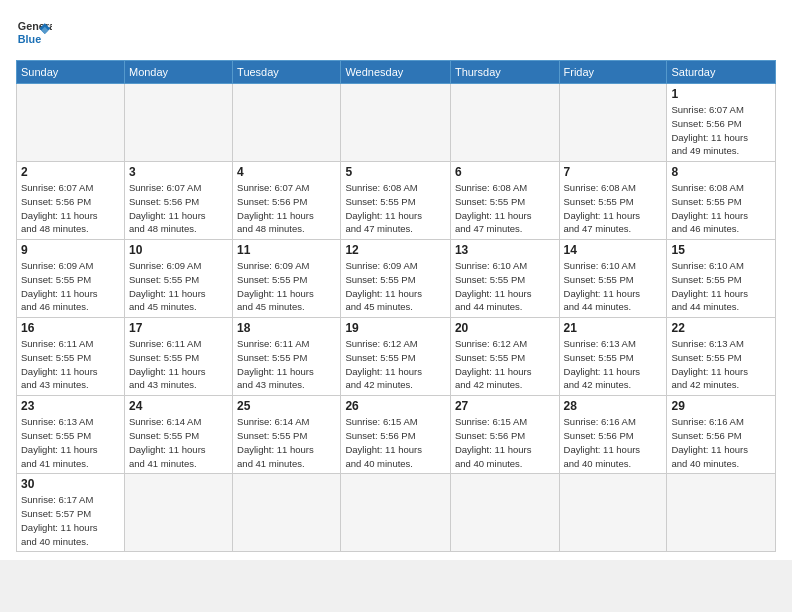 The image size is (792, 612). I want to click on calendar-cell: 16Sunrise: 6:11 AMSunset: 5:55 PMDayligh…, so click(71, 357).